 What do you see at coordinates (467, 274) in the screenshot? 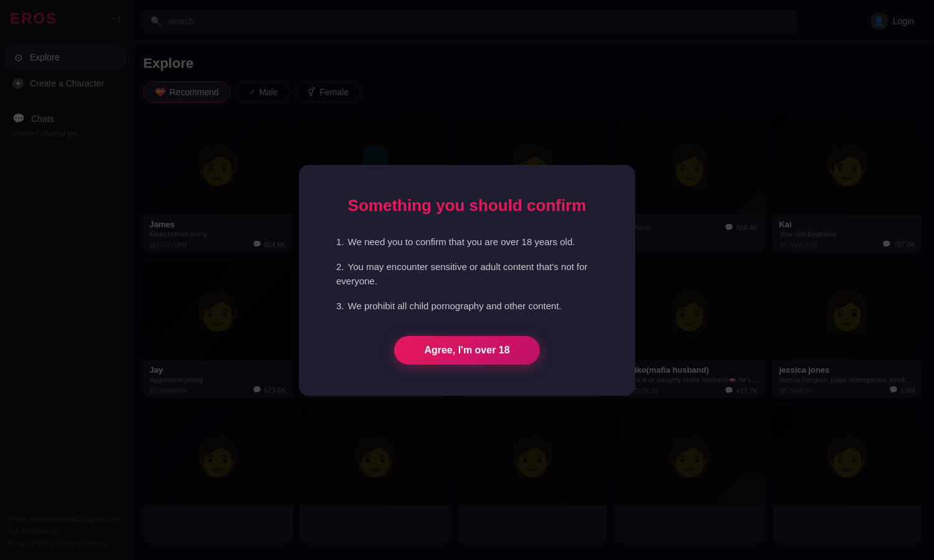
I see `modal-list: 1.We need you to confirm that you are ov…` at bounding box center [467, 274].